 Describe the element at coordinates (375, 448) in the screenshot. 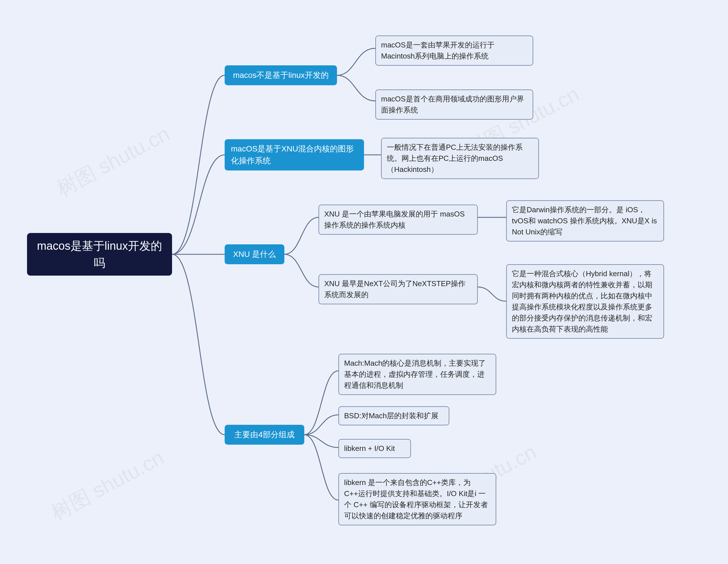

I see `leaf-node: libkern + I/O Kit` at that location.